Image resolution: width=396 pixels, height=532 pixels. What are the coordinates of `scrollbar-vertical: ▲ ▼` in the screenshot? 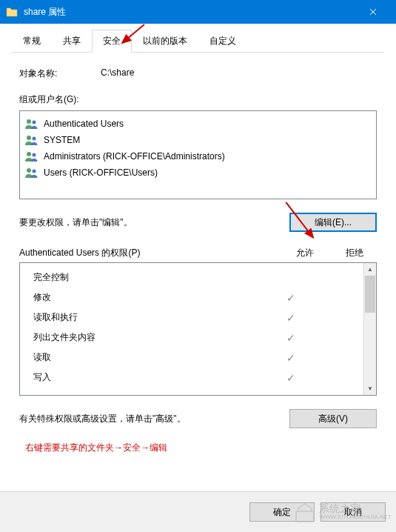 It's located at (370, 329).